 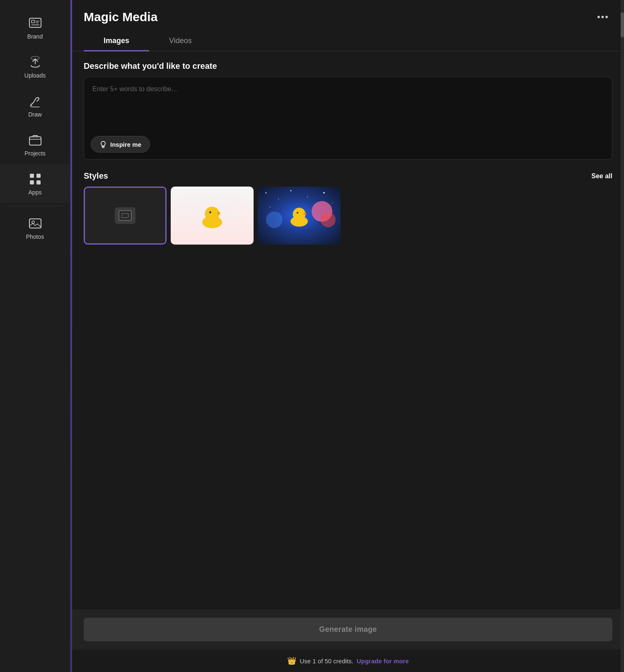 I want to click on crown-icon: 👑, so click(x=292, y=661).